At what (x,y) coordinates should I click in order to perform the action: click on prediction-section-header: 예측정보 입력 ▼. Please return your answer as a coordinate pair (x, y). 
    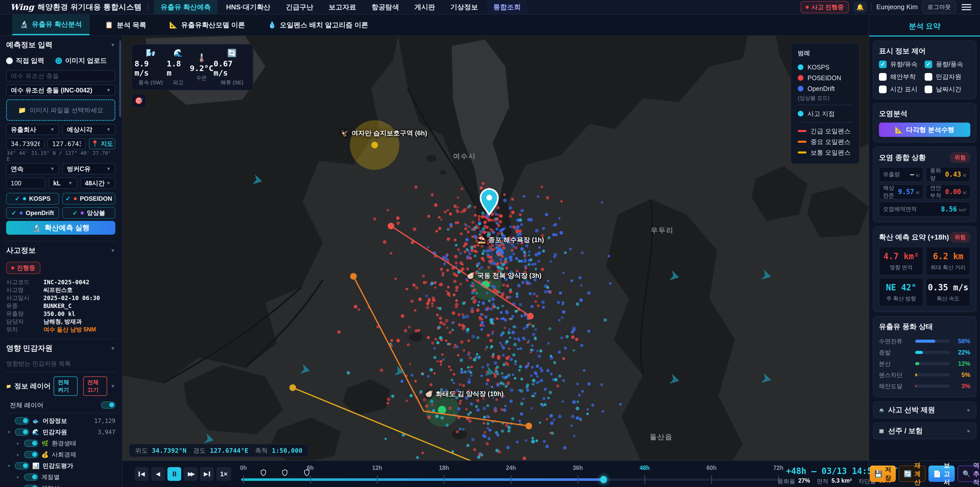
    Looking at the image, I should click on (61, 45).